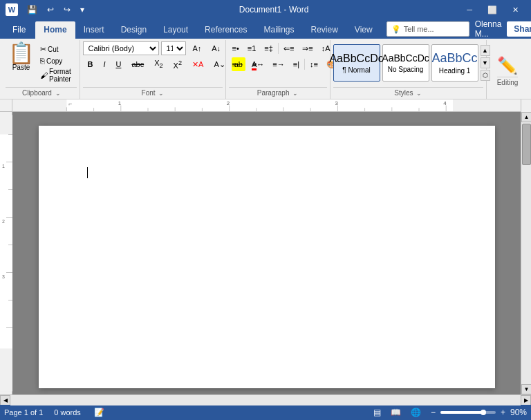 Image resolution: width=531 pixels, height=420 pixels. Describe the element at coordinates (55, 412) in the screenshot. I see `status-bar-left: Page 1 of 1 0 words 📝` at that location.